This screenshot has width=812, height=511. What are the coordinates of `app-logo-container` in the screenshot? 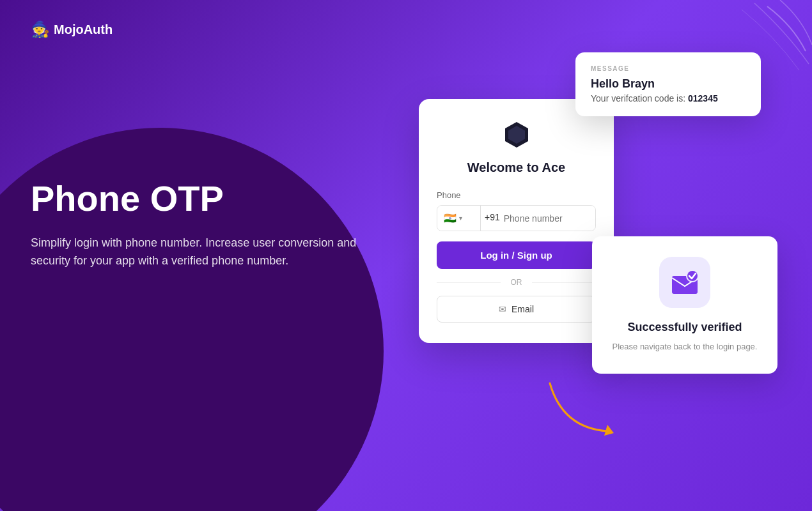 It's located at (517, 135).